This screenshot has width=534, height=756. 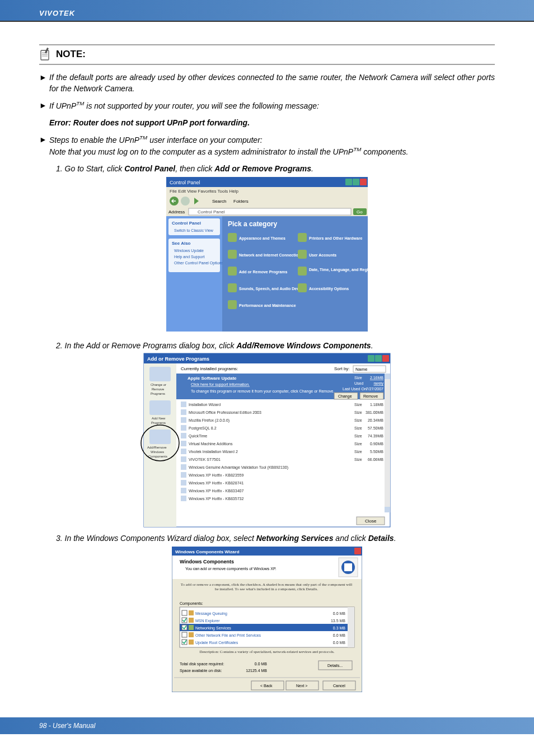 What do you see at coordinates (238, 468) in the screenshot?
I see `svg-text:Windows Genuine Advantage Vali: Windows Genuine Advantage Validation Too…` at bounding box center [238, 468].